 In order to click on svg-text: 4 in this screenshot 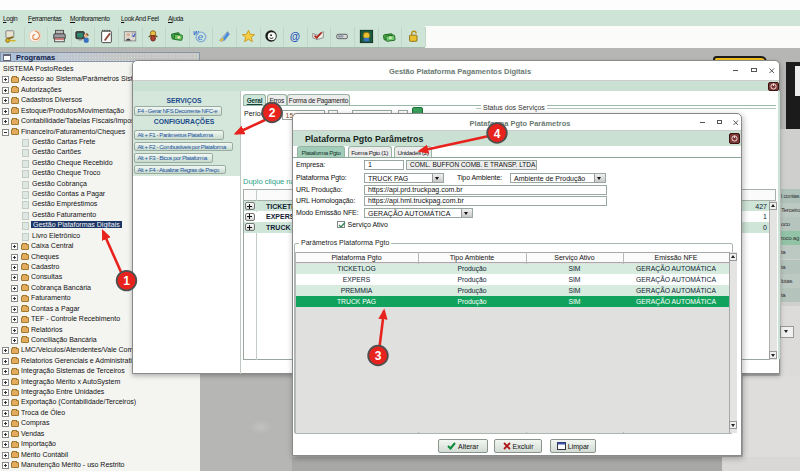, I will do `click(498, 134)`.